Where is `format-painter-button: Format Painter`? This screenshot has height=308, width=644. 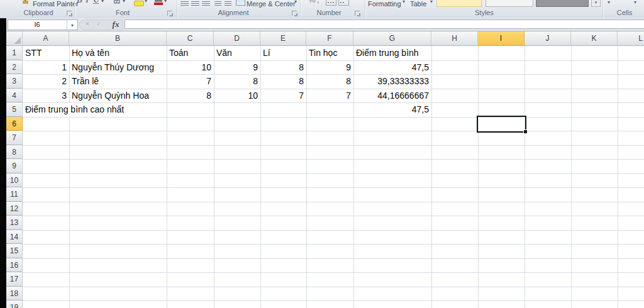
format-painter-button: Format Painter is located at coordinates (55, 4).